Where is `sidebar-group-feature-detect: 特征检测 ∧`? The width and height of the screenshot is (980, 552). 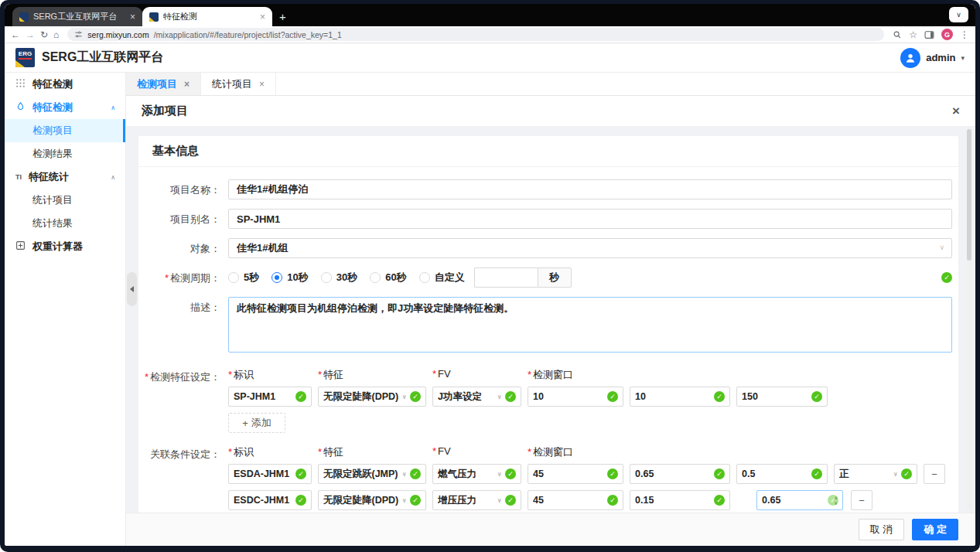 sidebar-group-feature-detect: 特征检测 ∧ is located at coordinates (65, 107).